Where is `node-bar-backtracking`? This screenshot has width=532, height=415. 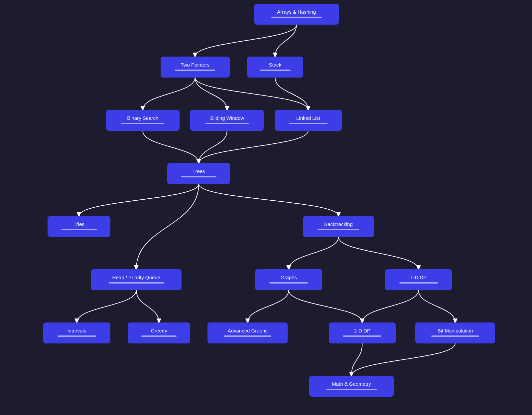 node-bar-backtracking is located at coordinates (338, 230).